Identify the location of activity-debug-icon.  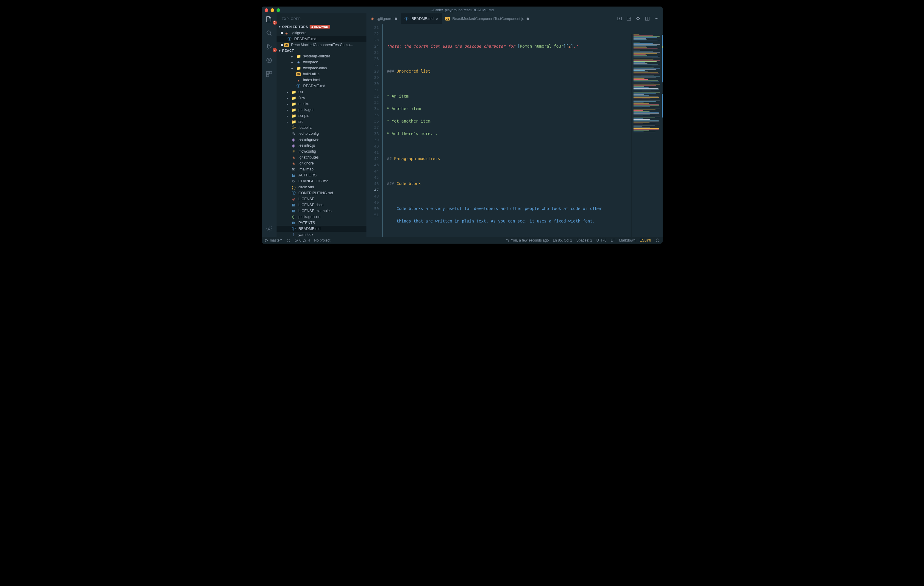
(269, 61).